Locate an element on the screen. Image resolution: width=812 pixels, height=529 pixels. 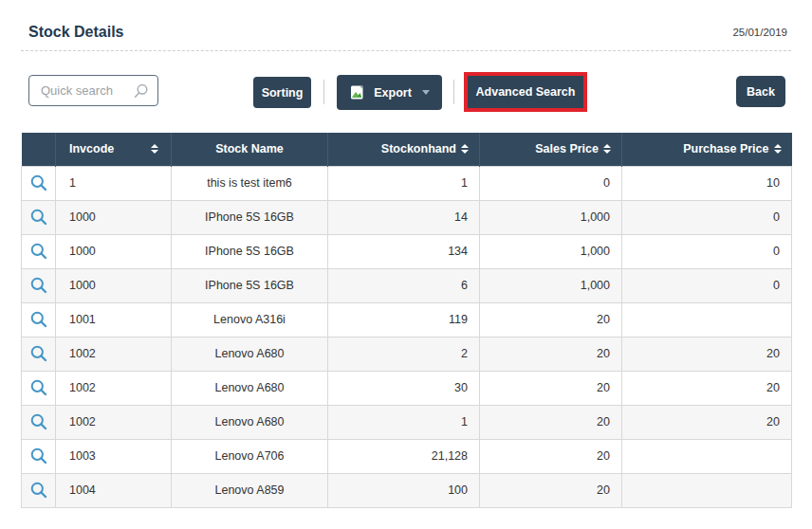
table-row: 1000 IPhone 5S 16GB 14 1,000 0 is located at coordinates (407, 217).